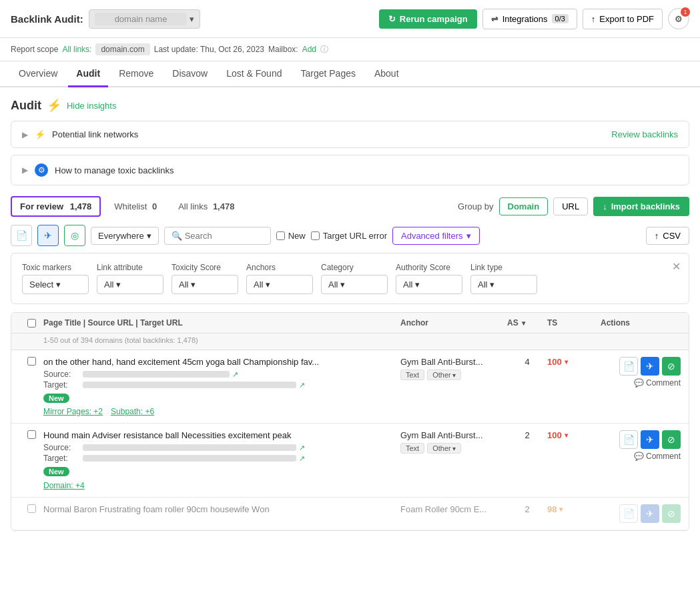  What do you see at coordinates (436, 236) in the screenshot?
I see `advanced-filters-button: Advanced filters ▾` at bounding box center [436, 236].